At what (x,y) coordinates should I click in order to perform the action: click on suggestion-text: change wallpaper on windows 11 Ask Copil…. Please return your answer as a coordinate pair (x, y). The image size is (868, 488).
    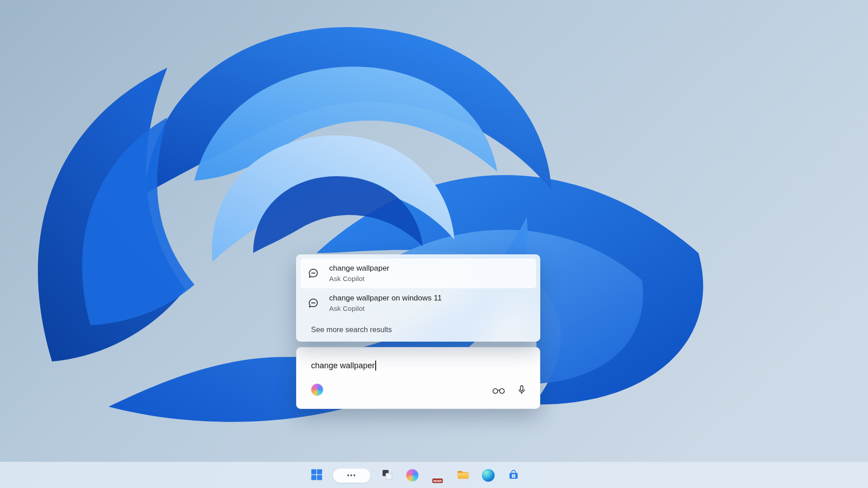
    Looking at the image, I should click on (385, 303).